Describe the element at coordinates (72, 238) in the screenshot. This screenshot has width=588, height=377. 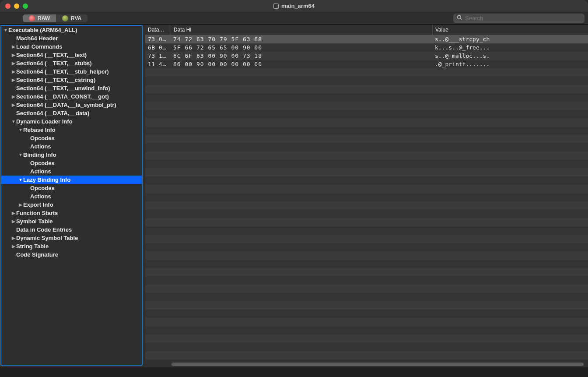
I see `tree-node: ▶Dynamic Symbol Table` at that location.